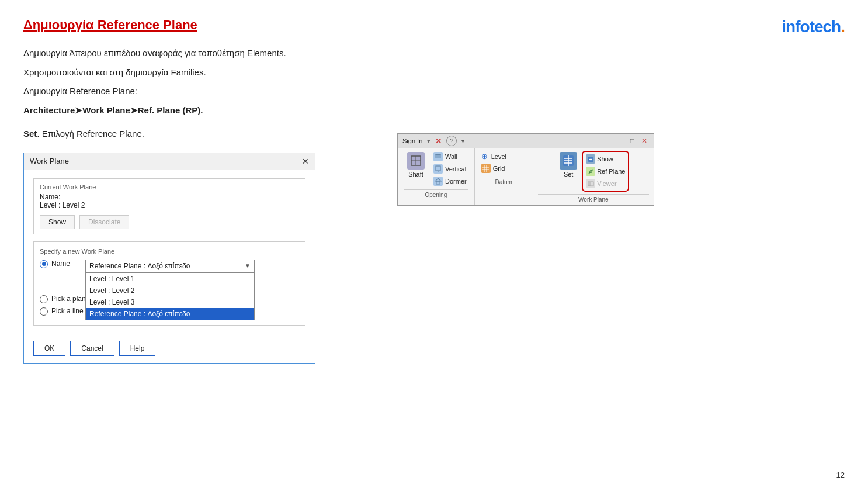  Describe the element at coordinates (434, 72) in the screenshot. I see `body-line-2: Χρησιμοποιούνται και στη δημιουργία Fami…` at that location.